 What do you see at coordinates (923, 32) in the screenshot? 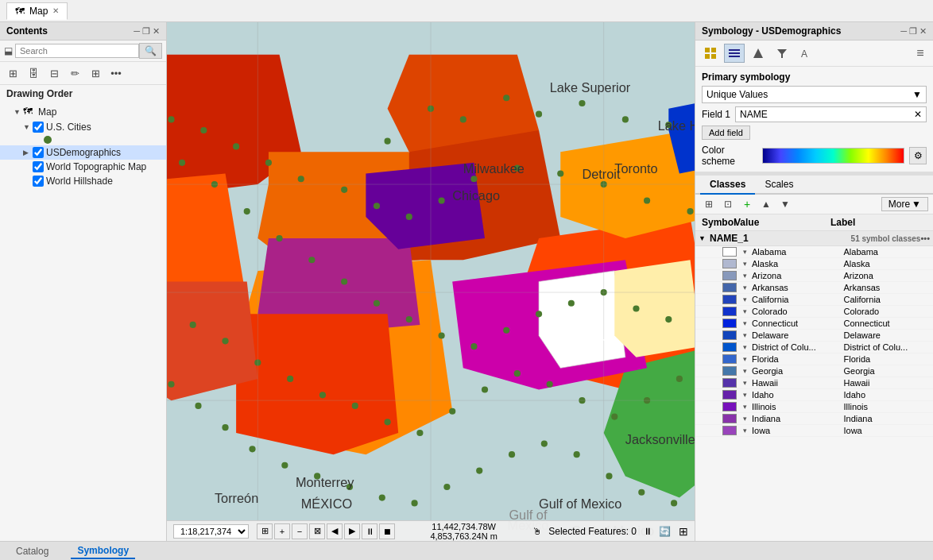
I see `sym-close-btn: ✕` at bounding box center [923, 32].